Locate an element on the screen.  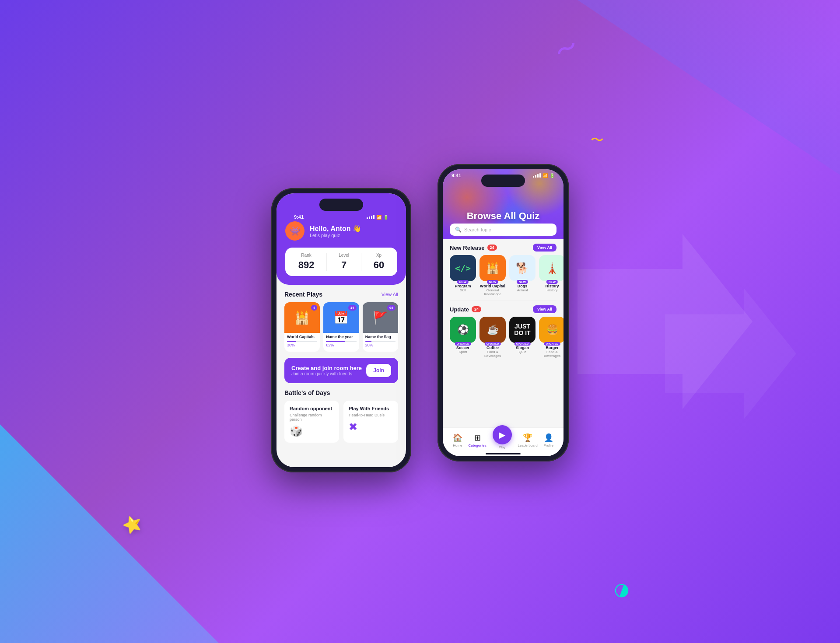
phone2-status-icons: 📶 🔋 is located at coordinates (544, 176).